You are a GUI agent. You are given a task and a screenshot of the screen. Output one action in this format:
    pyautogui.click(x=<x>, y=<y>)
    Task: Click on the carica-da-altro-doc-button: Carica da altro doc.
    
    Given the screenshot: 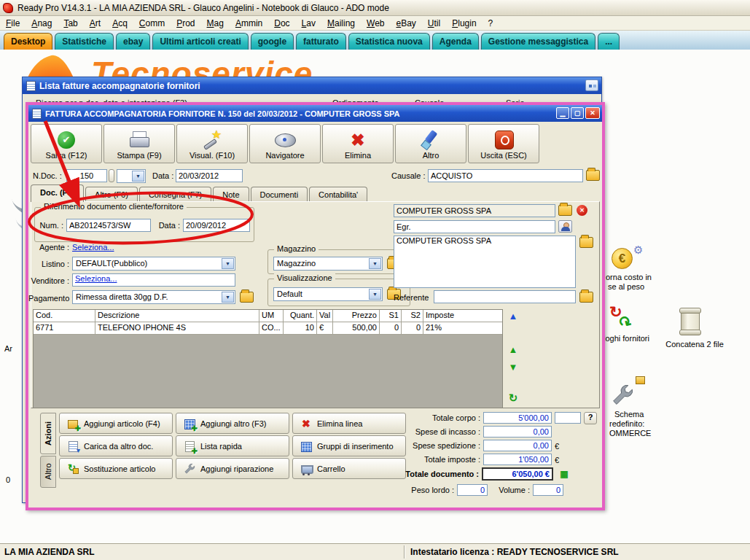 What is the action you would take?
    pyautogui.click(x=116, y=446)
    